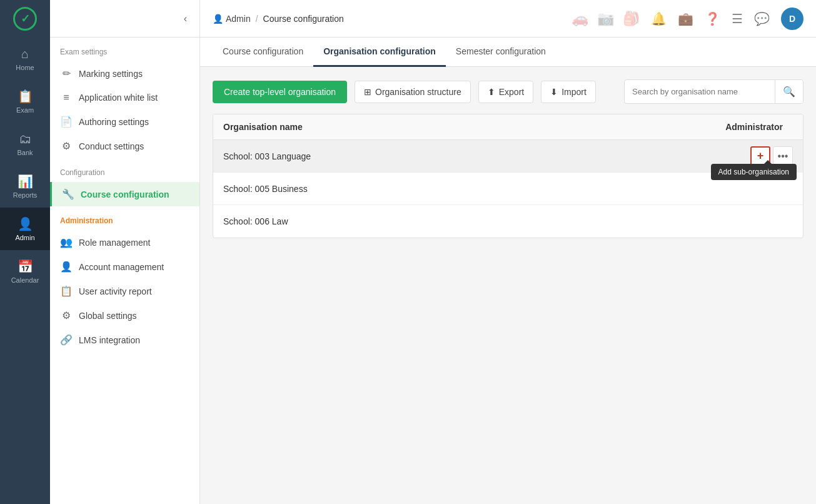  Describe the element at coordinates (280, 92) in the screenshot. I see `create-top-level-org-button: Create top-level organisation` at that location.